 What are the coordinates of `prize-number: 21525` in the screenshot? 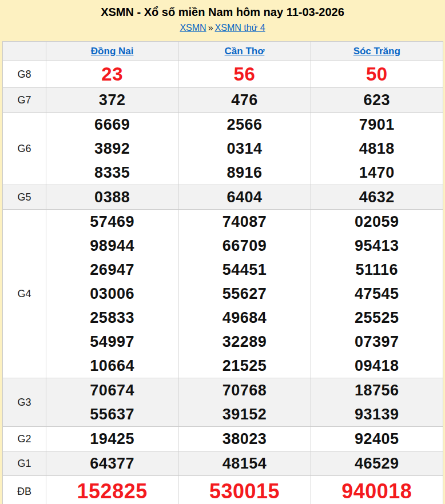 It's located at (244, 366).